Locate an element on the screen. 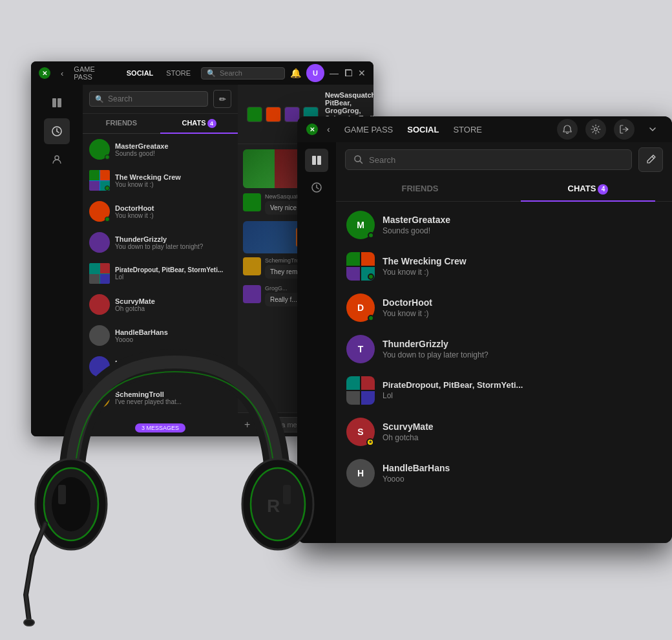 This screenshot has width=672, height=640. back-bell-icon: 🔔 is located at coordinates (296, 73).